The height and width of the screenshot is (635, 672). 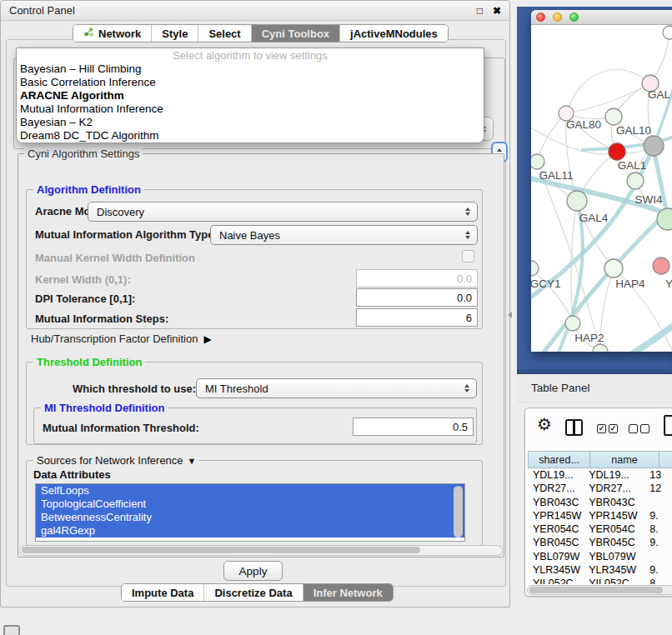 What do you see at coordinates (659, 516) in the screenshot?
I see `table-cell: 9.` at bounding box center [659, 516].